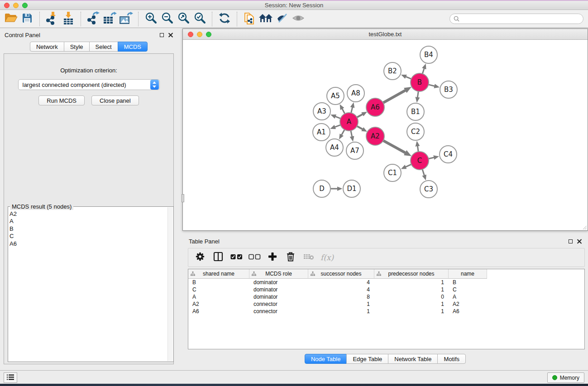 Image resolution: width=588 pixels, height=386 pixels. Describe the element at coordinates (249, 19) in the screenshot. I see `duplicate-network-button` at that location.